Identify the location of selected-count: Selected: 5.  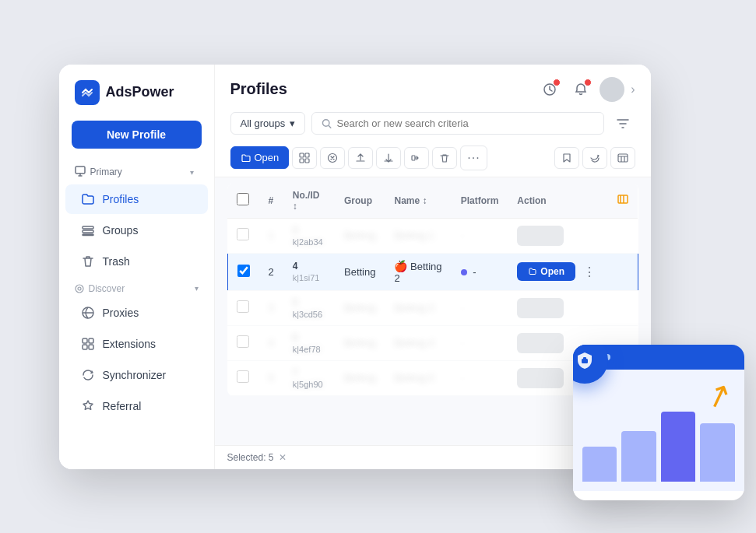
(251, 458).